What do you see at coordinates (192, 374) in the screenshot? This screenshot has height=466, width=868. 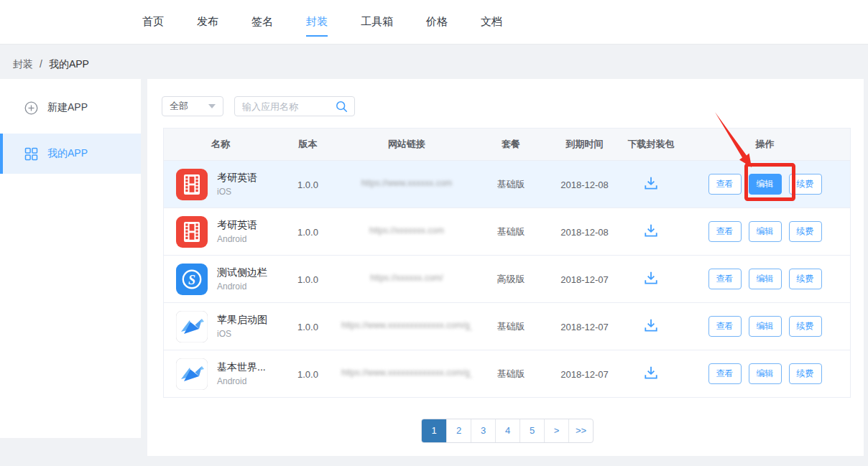 I see `origami-bird-icon` at bounding box center [192, 374].